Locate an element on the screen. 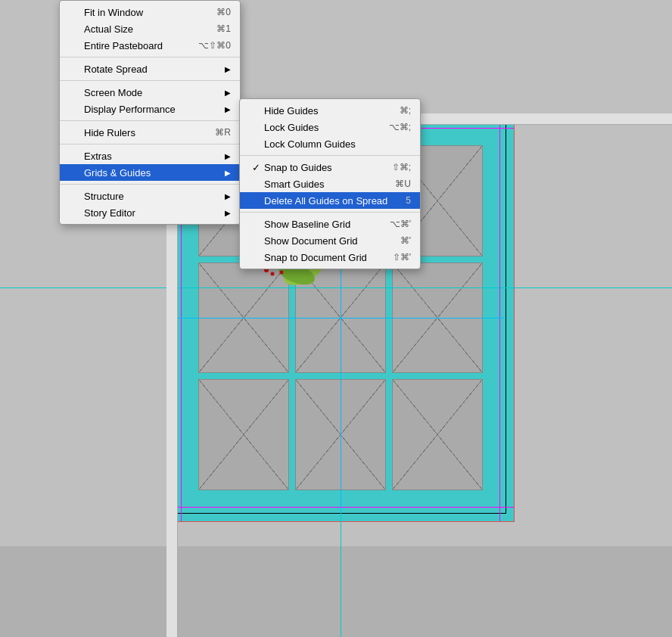 The height and width of the screenshot is (637, 672). submenu-arrow-screen-mode: ▶ is located at coordinates (228, 92).